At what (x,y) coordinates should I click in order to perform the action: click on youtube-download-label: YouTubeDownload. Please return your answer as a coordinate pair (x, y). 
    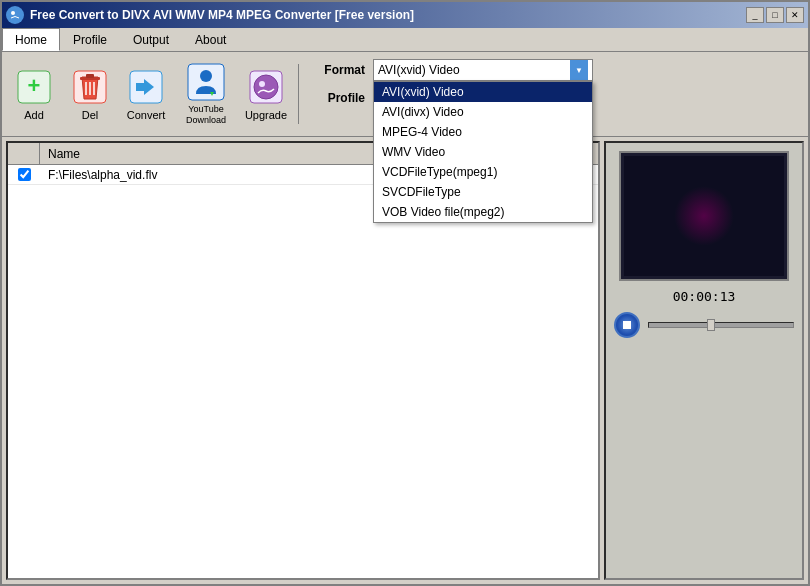
    Looking at the image, I should click on (206, 115).